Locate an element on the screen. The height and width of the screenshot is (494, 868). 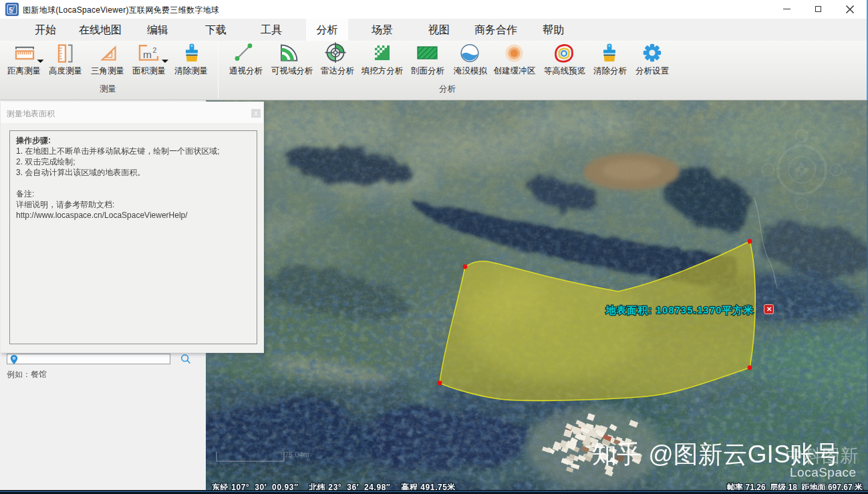
svg-text: m is located at coordinates (147, 55).